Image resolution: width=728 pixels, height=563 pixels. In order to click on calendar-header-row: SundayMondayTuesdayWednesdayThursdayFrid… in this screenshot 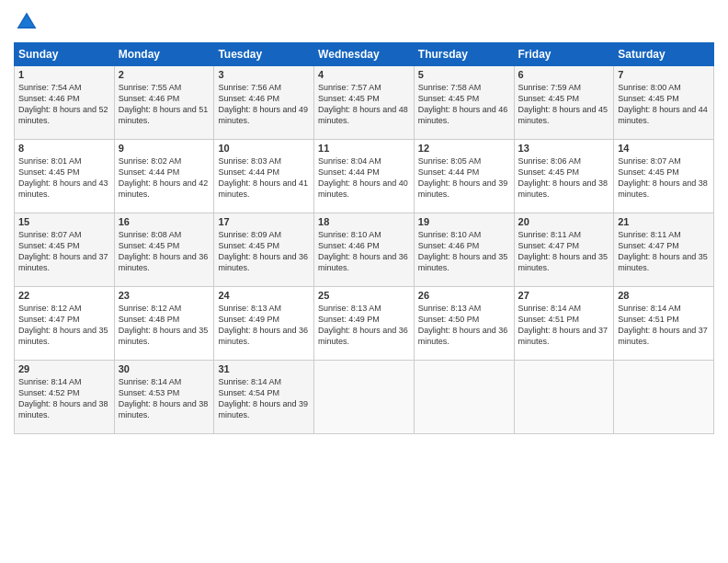, I will do `click(364, 55)`.